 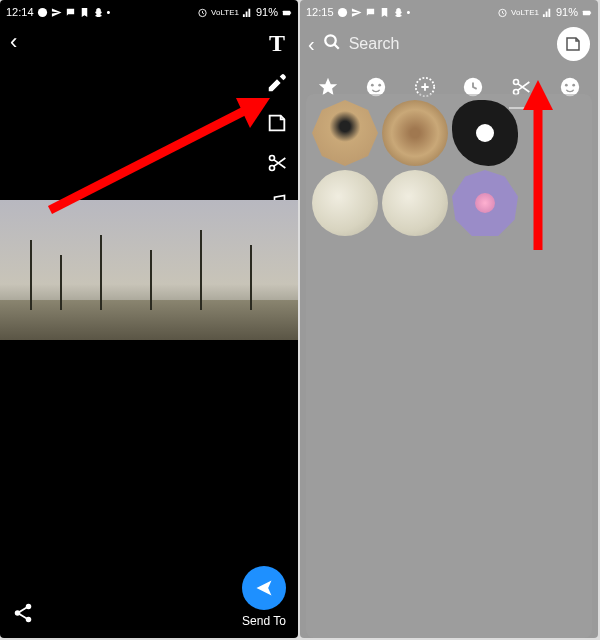 I want to click on status-time: 12:14, so click(x=20, y=12).